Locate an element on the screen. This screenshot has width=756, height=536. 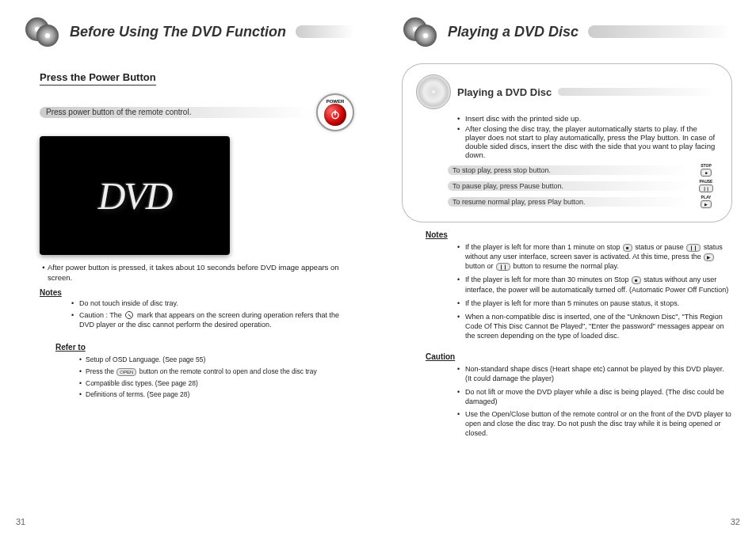
refer-compat: Compatible disc types. (See page 28) is located at coordinates (220, 383).